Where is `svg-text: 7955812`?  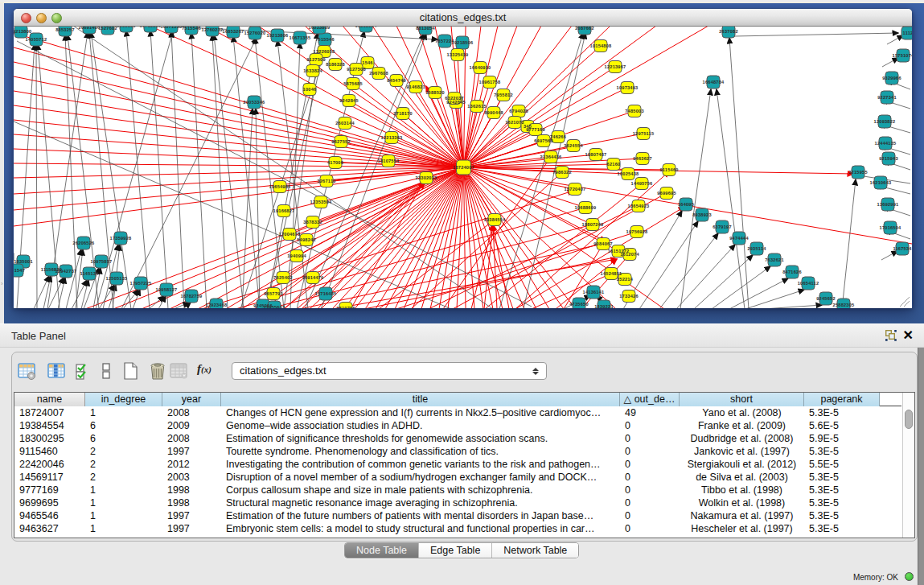 svg-text: 7955812 is located at coordinates (503, 95).